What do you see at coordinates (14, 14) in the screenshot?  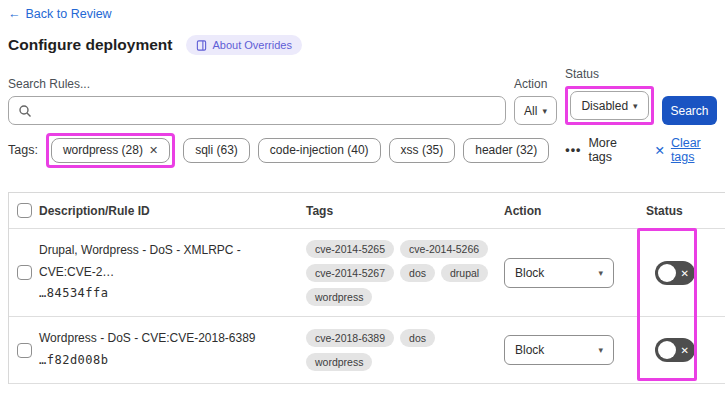 I see `back-arrow-icon: ←` at bounding box center [14, 14].